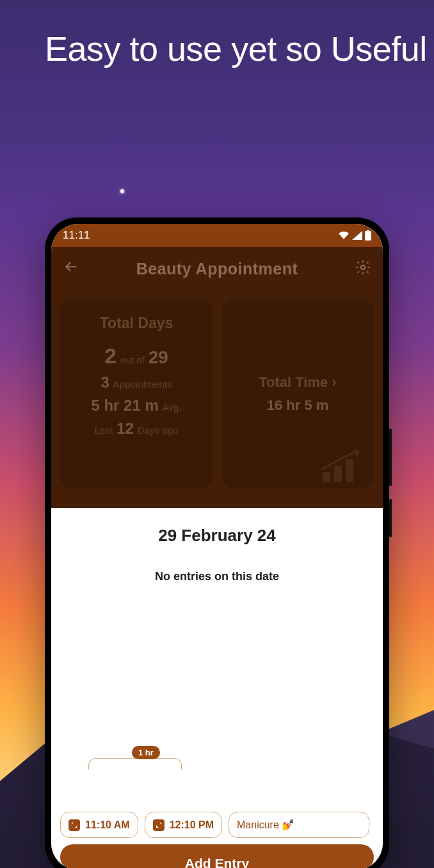 The width and height of the screenshot is (434, 868). I want to click on appointments-label: Appointments, so click(143, 384).